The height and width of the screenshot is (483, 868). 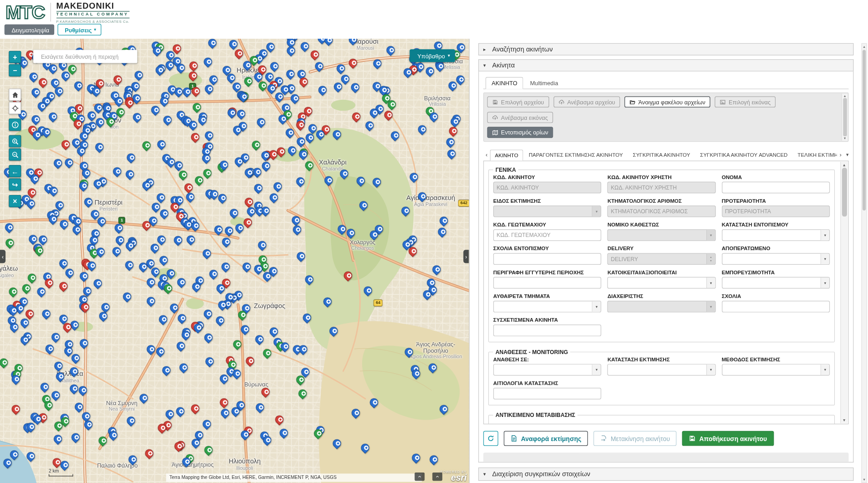 I want to click on field-label-katastasi-ektimisis: ΚΑΤΑΣΤΑΣΗ ΕΚΤΙΜΗΣΗΣ, so click(x=661, y=359).